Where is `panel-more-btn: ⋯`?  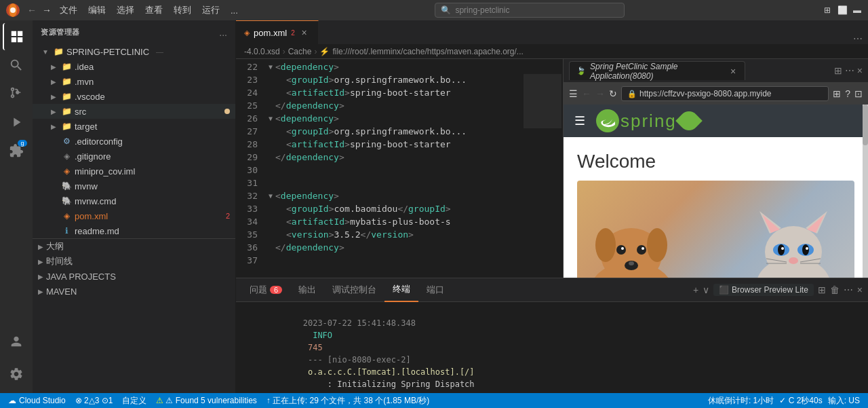 panel-more-btn: ⋯ is located at coordinates (848, 290).